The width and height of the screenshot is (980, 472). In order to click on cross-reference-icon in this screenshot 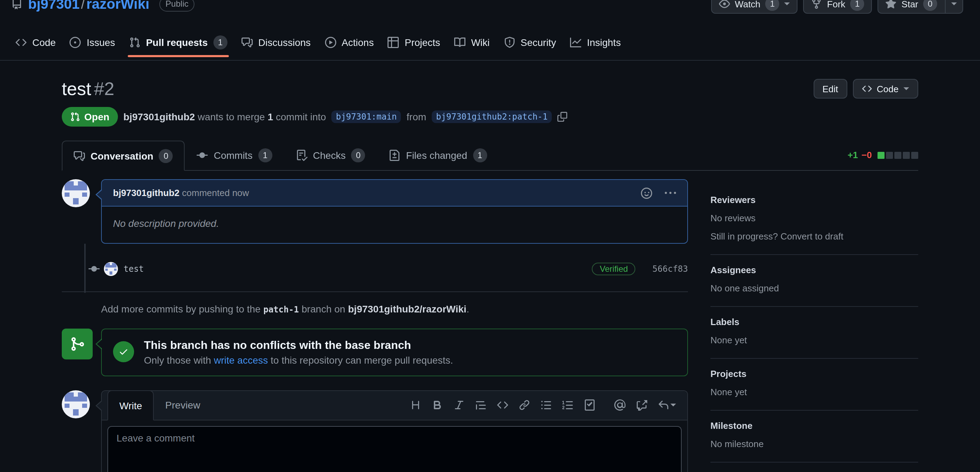, I will do `click(641, 405)`.